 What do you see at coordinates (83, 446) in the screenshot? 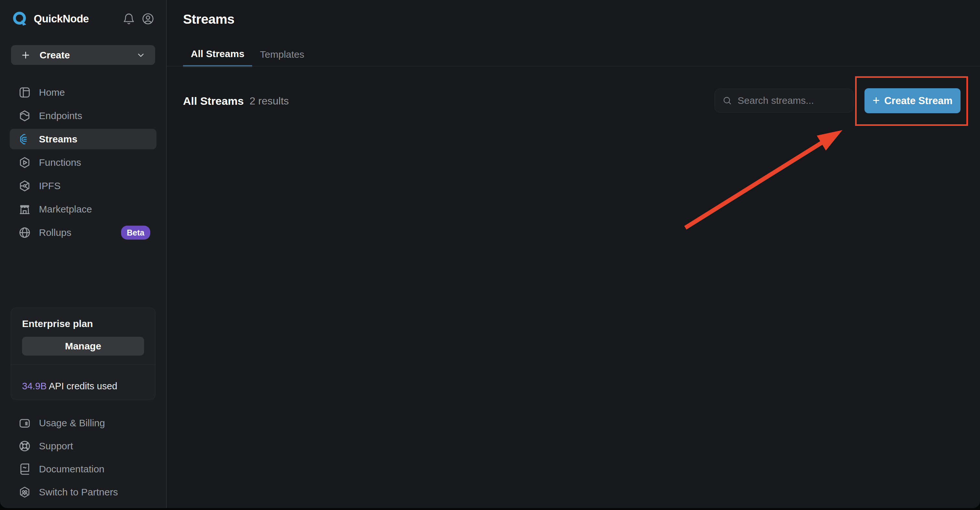
I see `sidebar-item-support: Support` at bounding box center [83, 446].